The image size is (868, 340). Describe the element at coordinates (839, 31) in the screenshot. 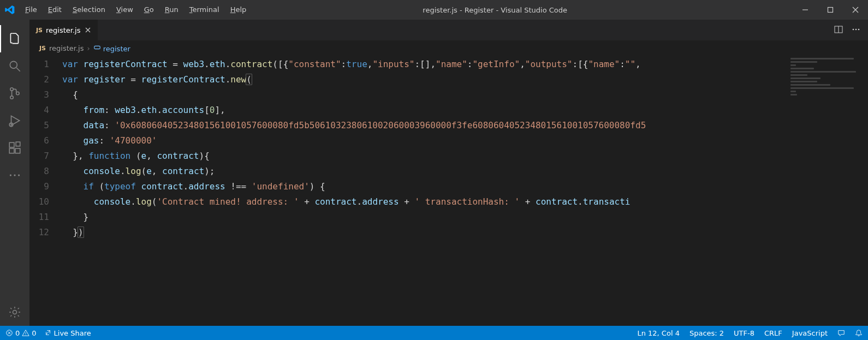

I see `split-editor-icon` at that location.